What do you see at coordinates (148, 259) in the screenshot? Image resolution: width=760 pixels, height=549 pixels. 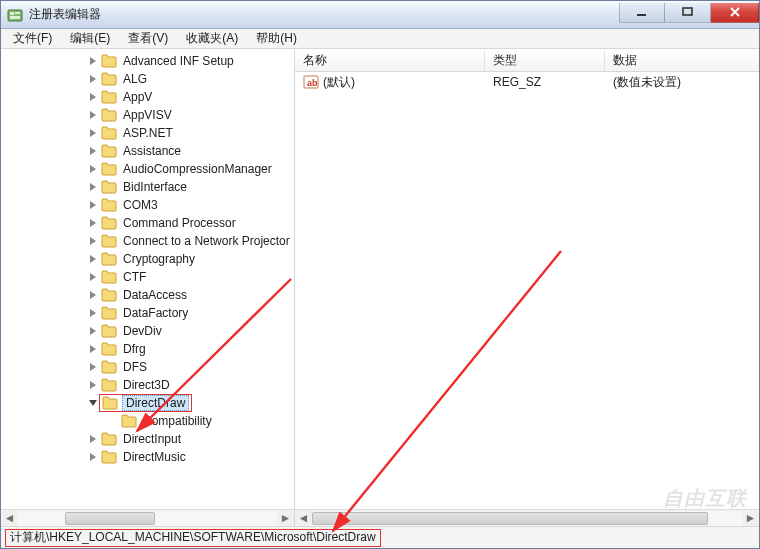 I see `tree-item: Cryptography` at bounding box center [148, 259].